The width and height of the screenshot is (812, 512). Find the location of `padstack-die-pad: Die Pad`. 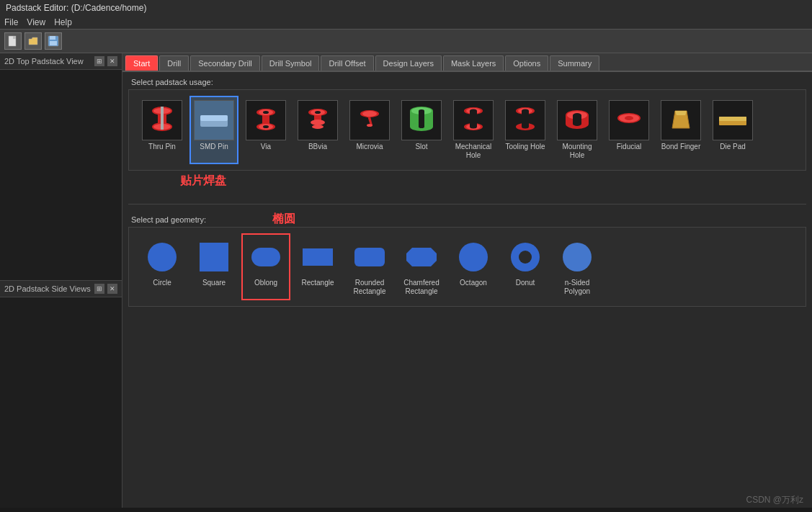

padstack-die-pad: Die Pad is located at coordinates (733, 130).